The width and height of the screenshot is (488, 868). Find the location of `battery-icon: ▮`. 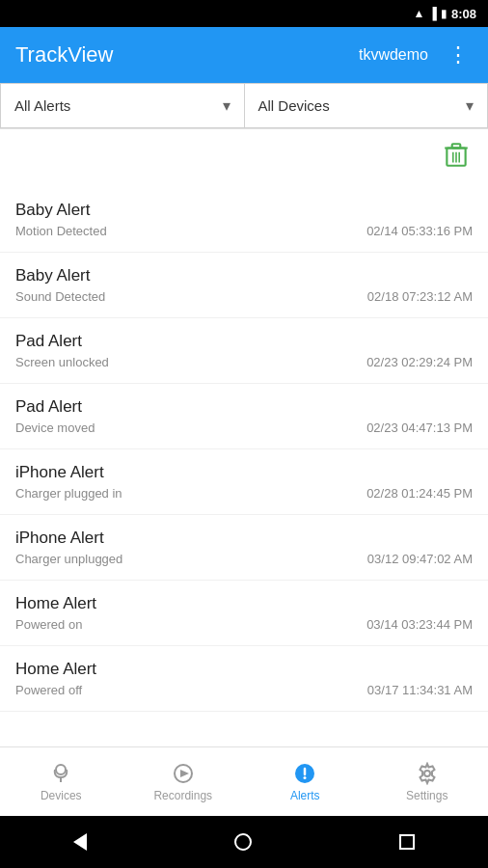

battery-icon: ▮ is located at coordinates (444, 14).